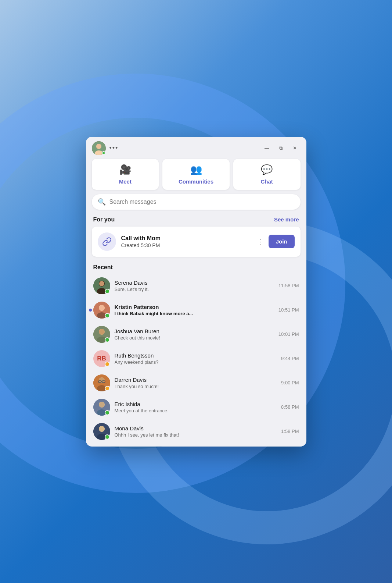  I want to click on chat-content-kristin: Kristin Patterson I think Babak might kn…, so click(194, 310).